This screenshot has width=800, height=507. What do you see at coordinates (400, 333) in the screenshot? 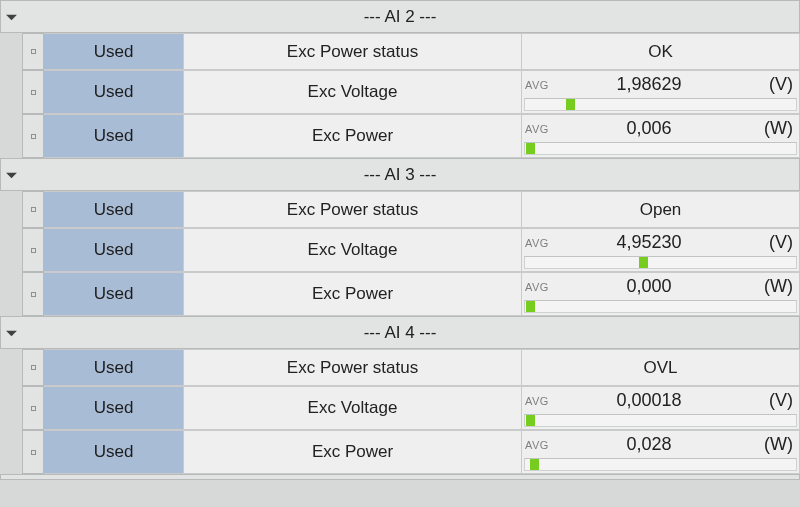
I see `group-title: --- AI 4 ---` at bounding box center [400, 333].